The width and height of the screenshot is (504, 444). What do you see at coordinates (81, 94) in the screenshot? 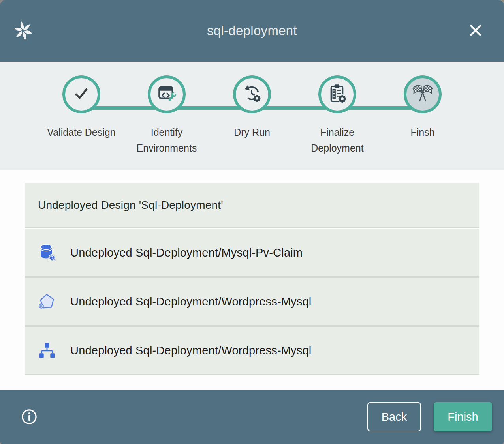
I see `check-icon` at bounding box center [81, 94].